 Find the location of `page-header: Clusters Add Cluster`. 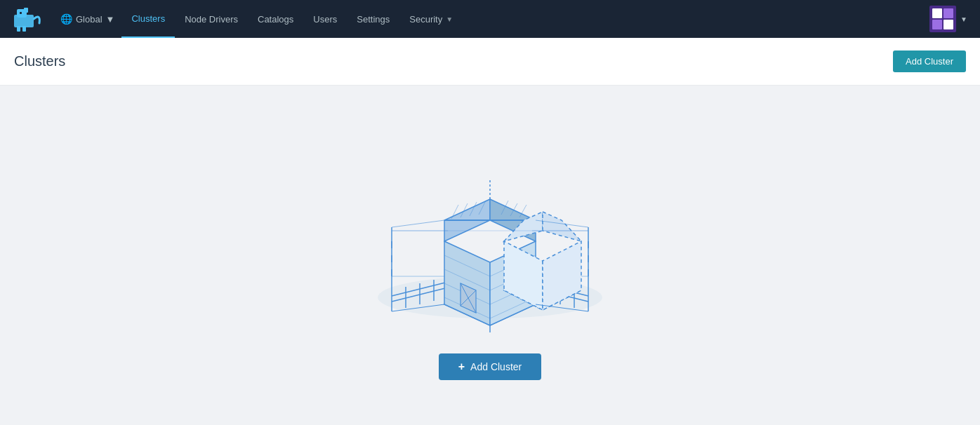

page-header: Clusters Add Cluster is located at coordinates (490, 62).